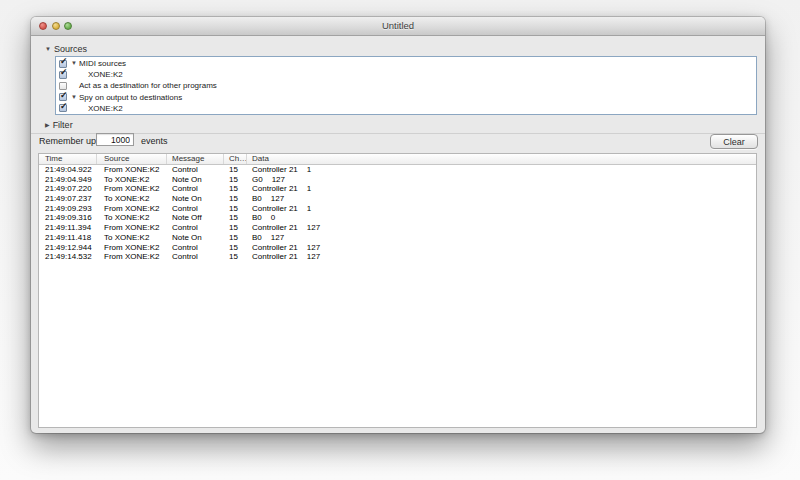 The width and height of the screenshot is (800, 480). Describe the element at coordinates (406, 86) in the screenshot. I see `sources-list: ✓▼MIDI sources✓XONE:K2Act as a destinati…` at that location.